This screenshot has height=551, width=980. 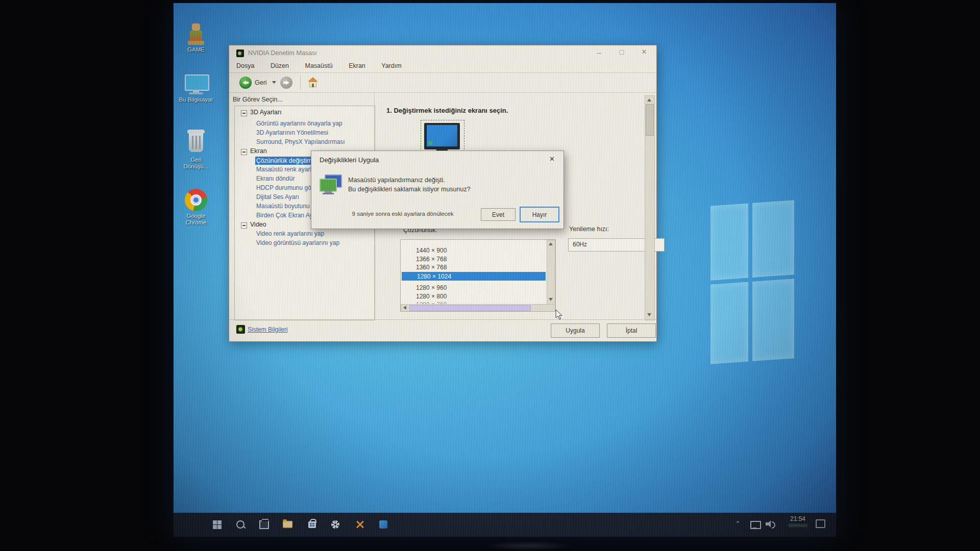 I want to click on resolution-list-hscrollbar, so click(x=478, y=308).